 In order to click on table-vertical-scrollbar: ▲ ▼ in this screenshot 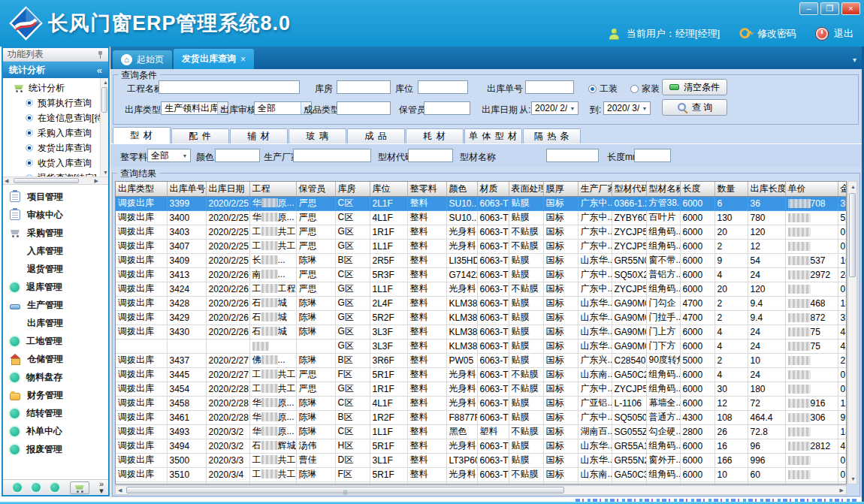, I will do `click(852, 333)`.